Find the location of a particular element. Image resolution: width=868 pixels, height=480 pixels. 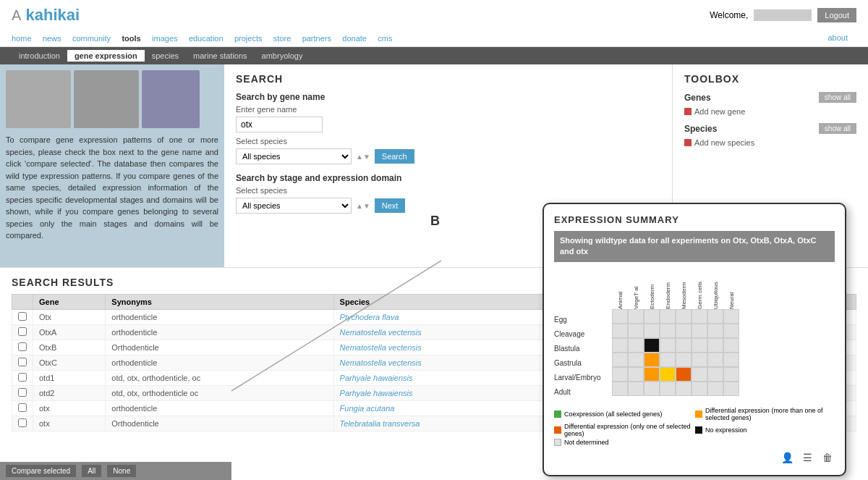

nav-about: about is located at coordinates (838, 38).